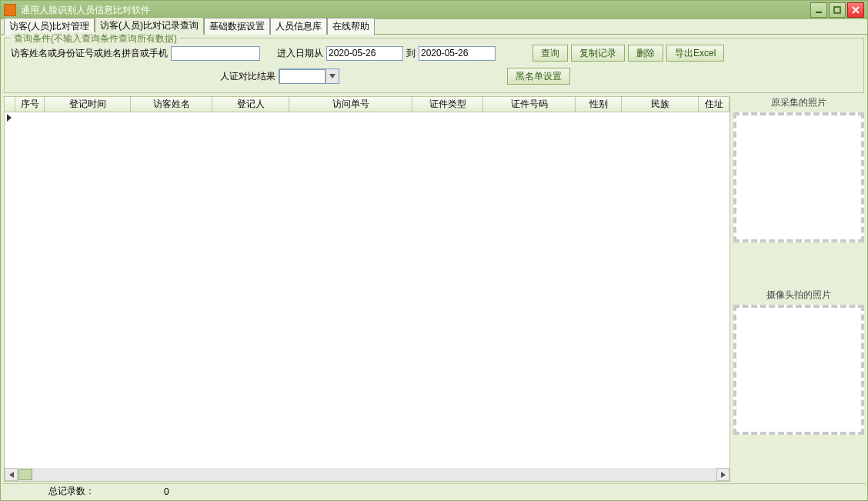  What do you see at coordinates (646, 53) in the screenshot?
I see `delete-button: 删除` at bounding box center [646, 53].